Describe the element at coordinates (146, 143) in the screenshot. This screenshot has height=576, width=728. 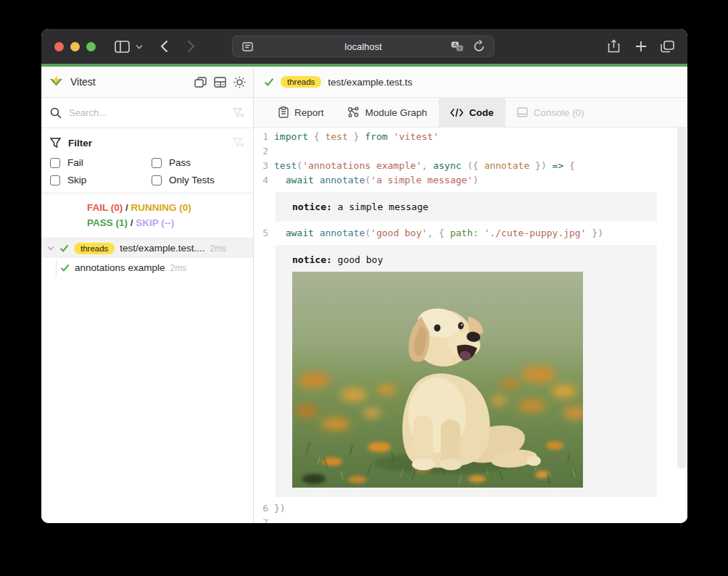
I see `filter-title: Filter` at that location.